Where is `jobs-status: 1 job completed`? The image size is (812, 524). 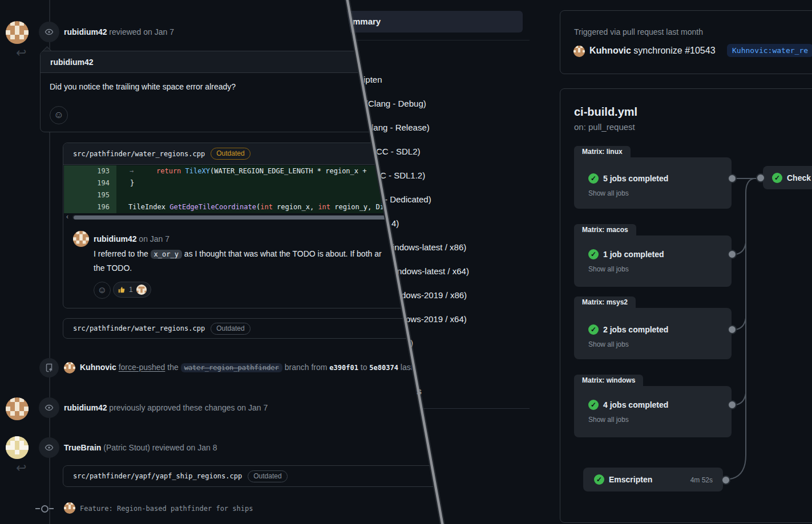 jobs-status: 1 job completed is located at coordinates (633, 254).